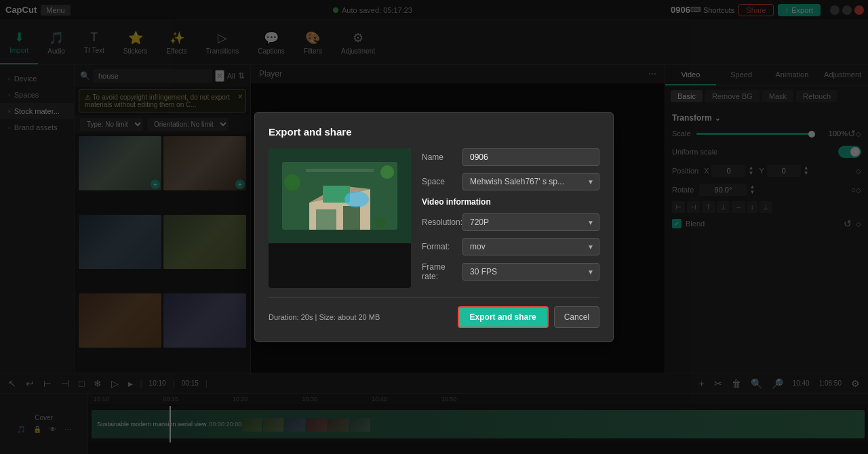  What do you see at coordinates (442, 182) in the screenshot?
I see `space-label: Space` at bounding box center [442, 182].